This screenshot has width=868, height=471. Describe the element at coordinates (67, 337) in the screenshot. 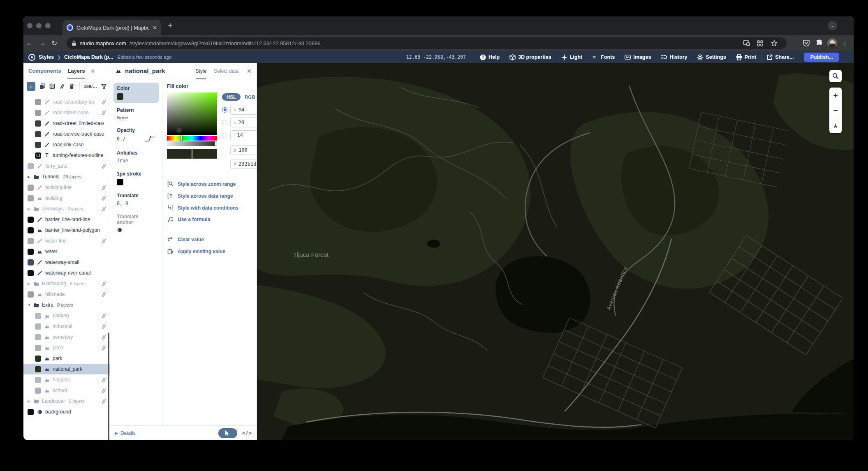

I see `layer-row-cemetery: cemetery` at that location.